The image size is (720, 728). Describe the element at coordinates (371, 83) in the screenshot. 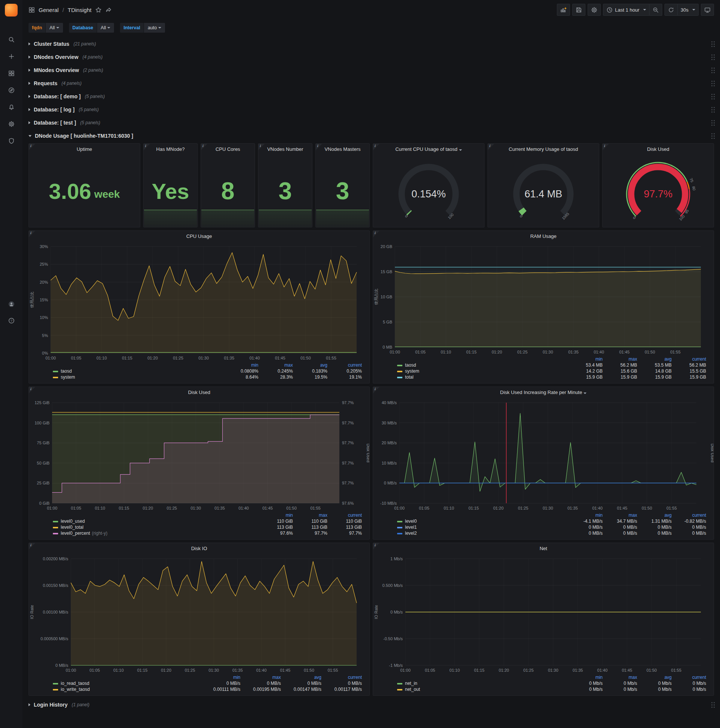

I see `row-requests: Requests(4 panels)` at that location.